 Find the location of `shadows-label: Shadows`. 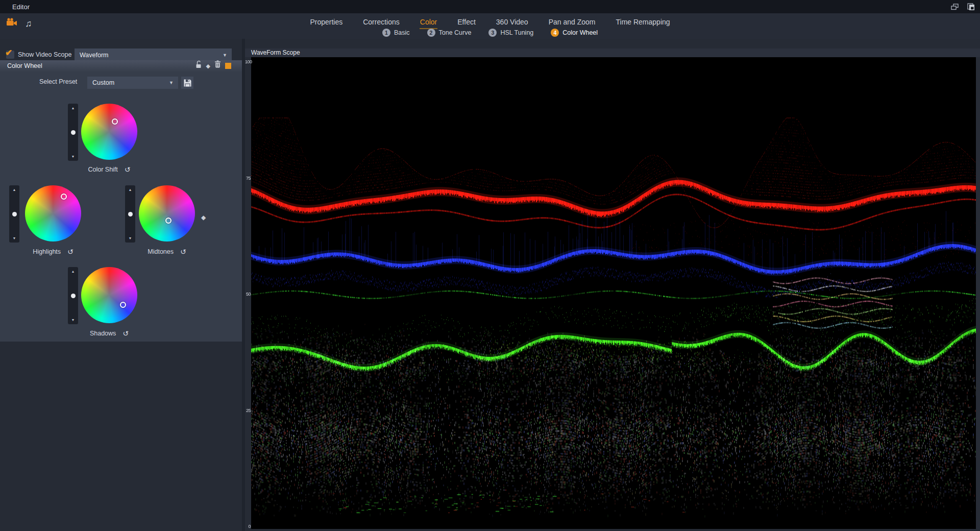

shadows-label: Shadows is located at coordinates (103, 333).